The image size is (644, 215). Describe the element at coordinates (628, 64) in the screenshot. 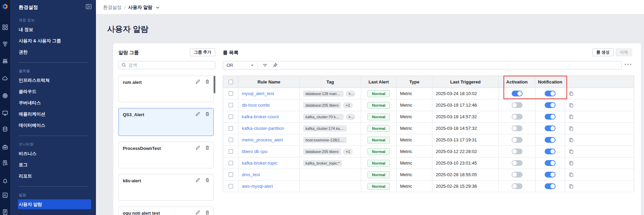

I see `more-options-icon` at that location.